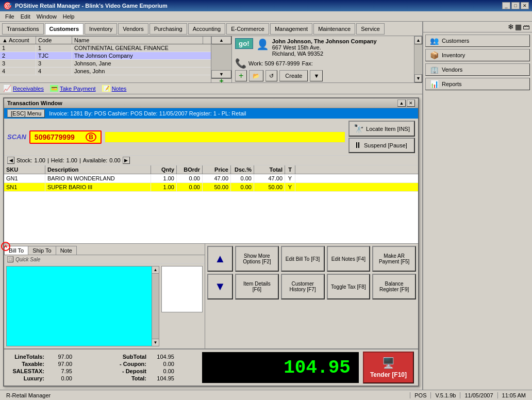  I want to click on suspend-label: Suspend [Pause], so click(386, 145).